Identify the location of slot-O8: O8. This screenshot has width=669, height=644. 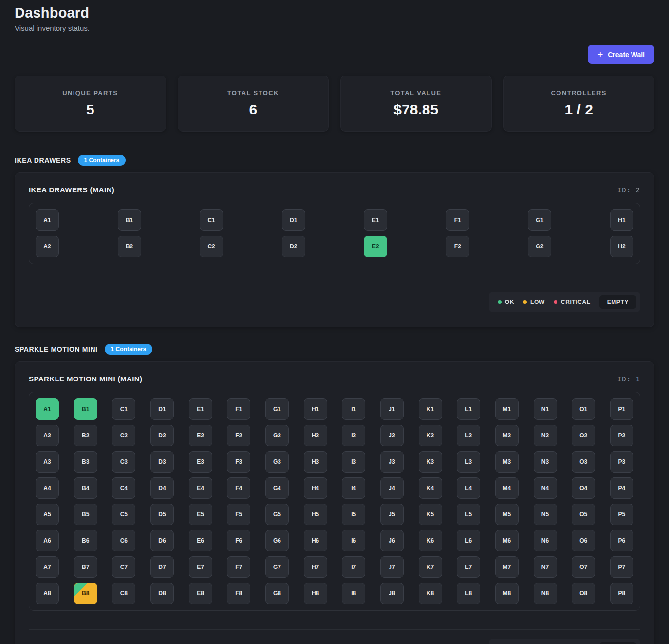
(583, 593).